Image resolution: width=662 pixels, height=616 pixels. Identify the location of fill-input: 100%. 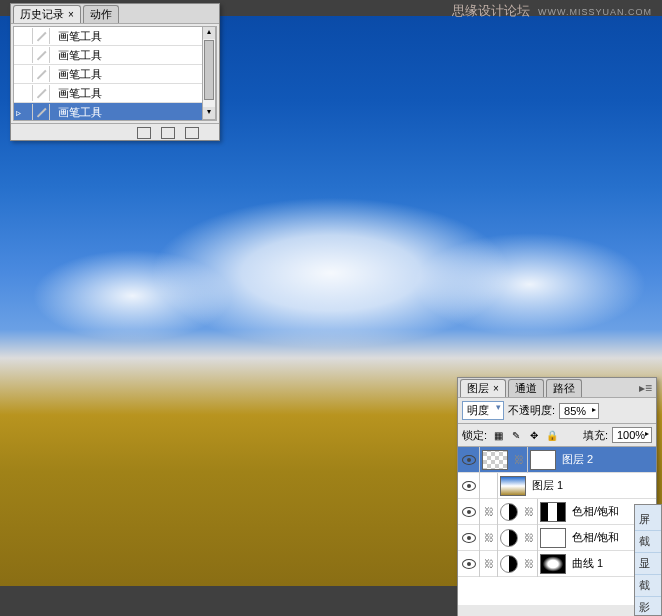
(632, 435).